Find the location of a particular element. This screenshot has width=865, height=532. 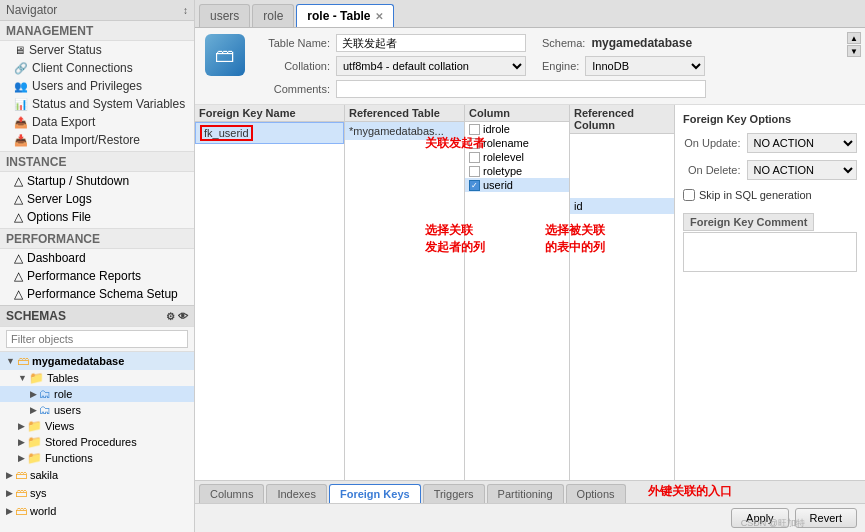

col-checkbox-rolename is located at coordinates (474, 144).